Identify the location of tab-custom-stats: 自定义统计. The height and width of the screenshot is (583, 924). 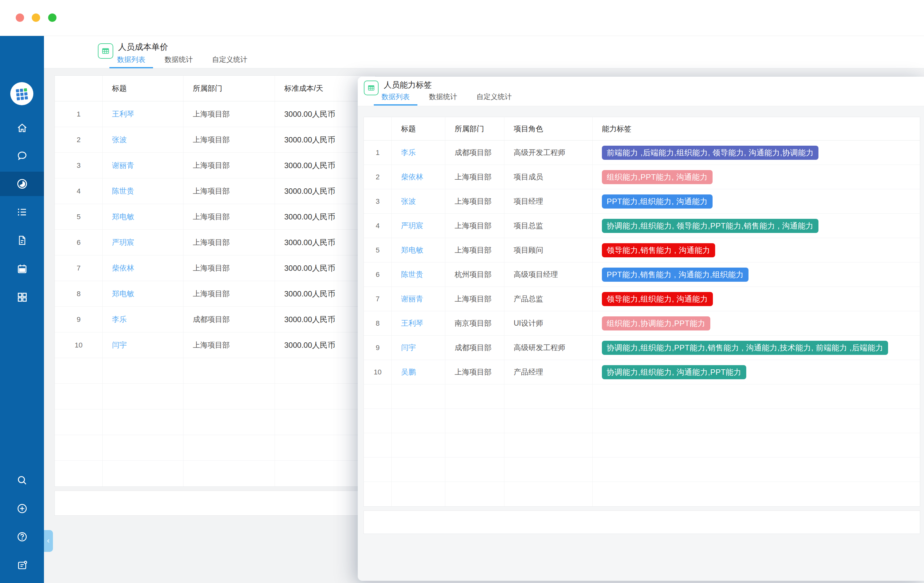
(230, 61).